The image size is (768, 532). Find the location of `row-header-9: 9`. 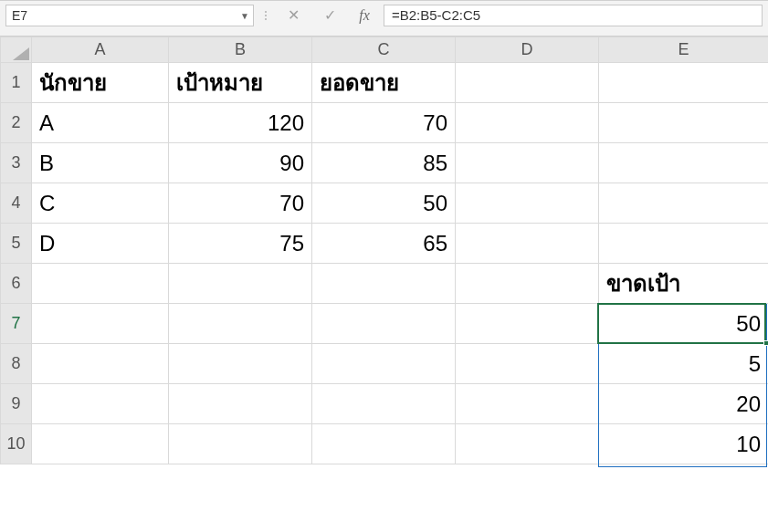

row-header-9: 9 is located at coordinates (16, 404).